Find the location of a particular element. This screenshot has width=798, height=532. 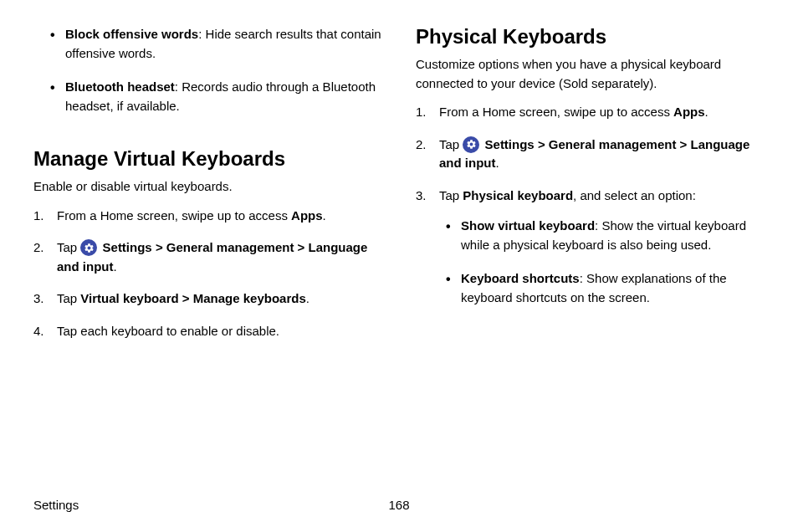

section-heading: Physical Keyboards is located at coordinates (591, 37).